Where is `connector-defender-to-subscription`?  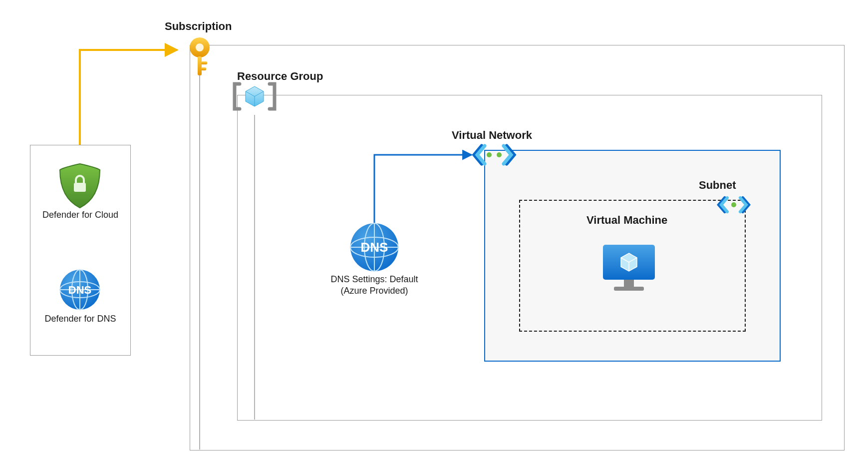
connector-defender-to-subscription is located at coordinates (129, 97).